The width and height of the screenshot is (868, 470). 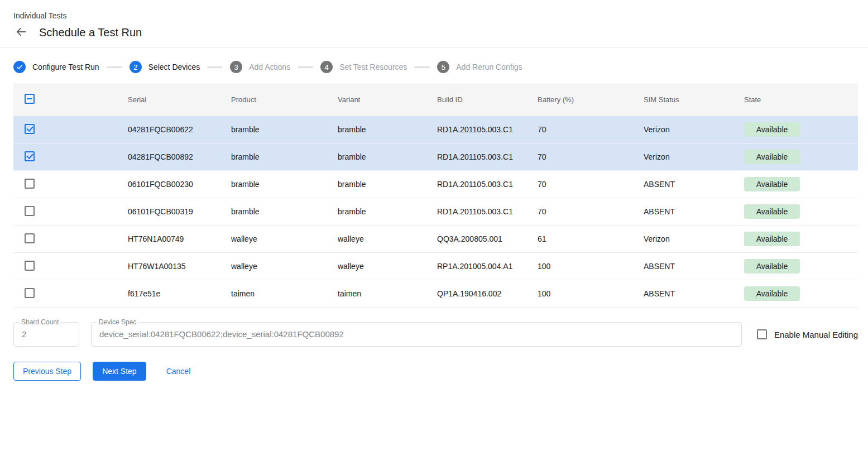 What do you see at coordinates (487, 294) in the screenshot?
I see `build-id-cell: QP1A.190416.002` at bounding box center [487, 294].